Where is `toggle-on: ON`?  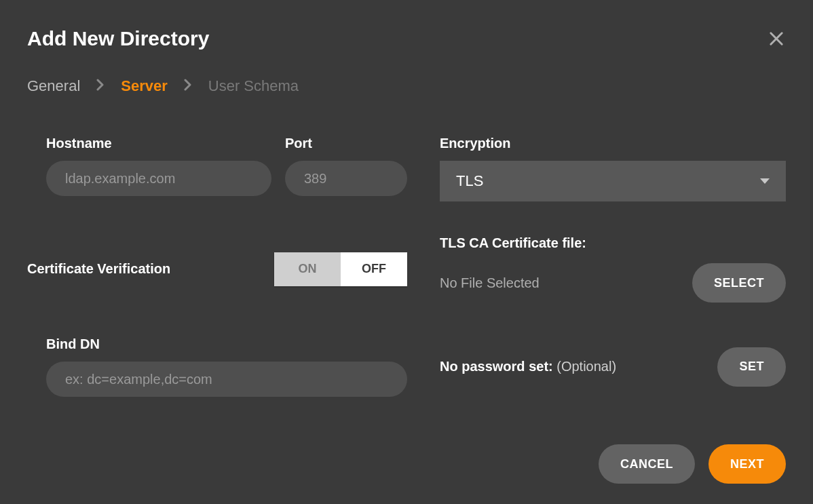 toggle-on: ON is located at coordinates (307, 269).